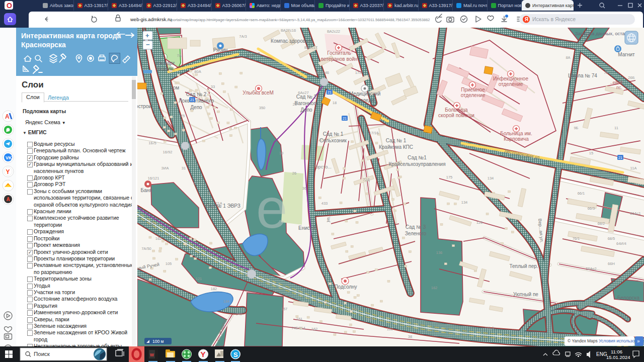  I want to click on svg-text: Сад № 3, so click(416, 227).